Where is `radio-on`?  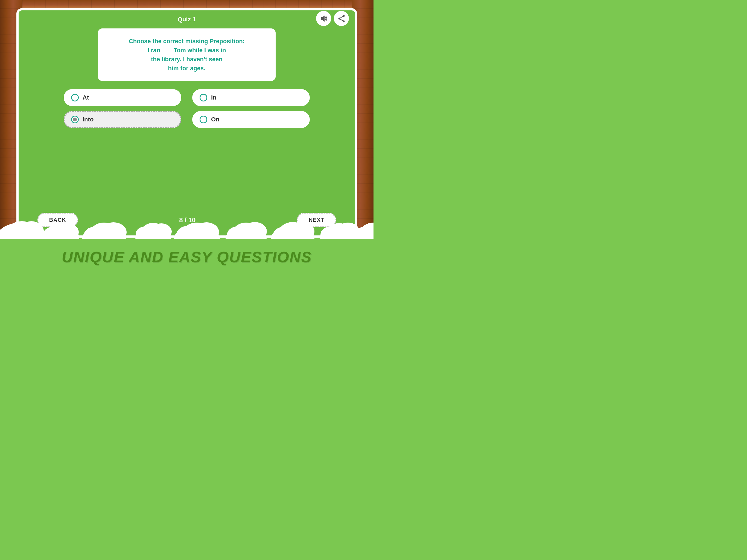
radio-on is located at coordinates (203, 120).